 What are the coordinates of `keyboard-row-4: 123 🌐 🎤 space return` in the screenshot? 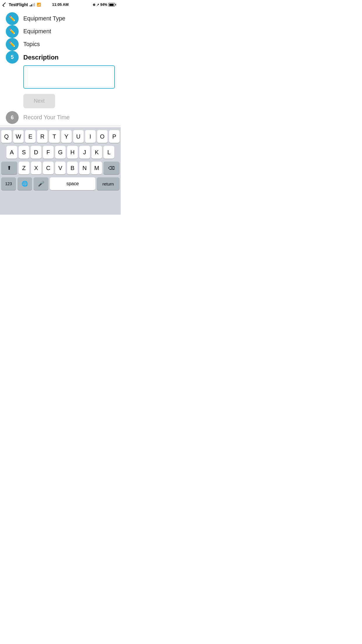 It's located at (60, 184).